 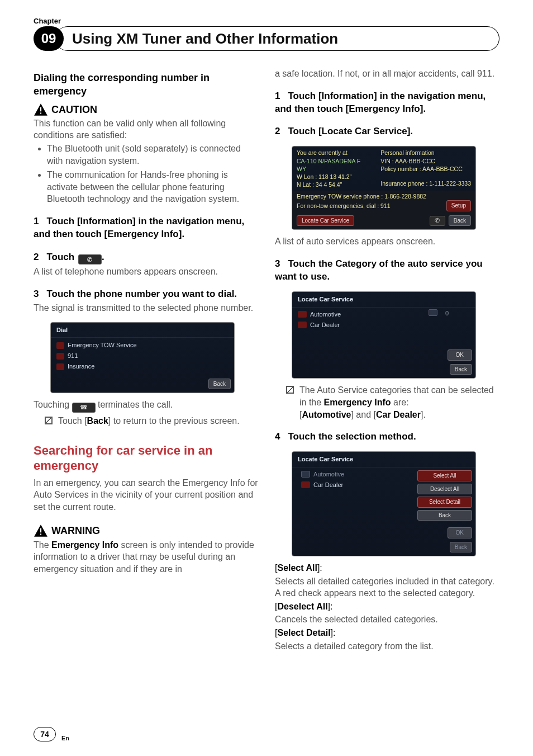 I want to click on note-categories: The Auto Service categories that can be …, so click(x=387, y=403).